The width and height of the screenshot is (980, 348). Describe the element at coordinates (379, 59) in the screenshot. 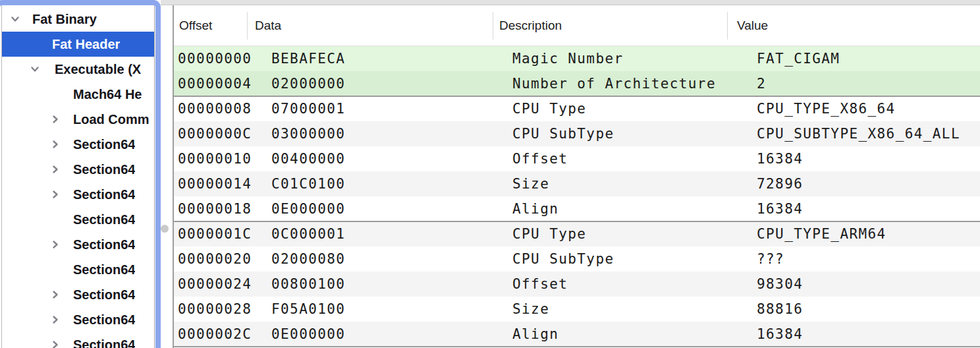

I see `cell-data: BEBAFECA` at that location.